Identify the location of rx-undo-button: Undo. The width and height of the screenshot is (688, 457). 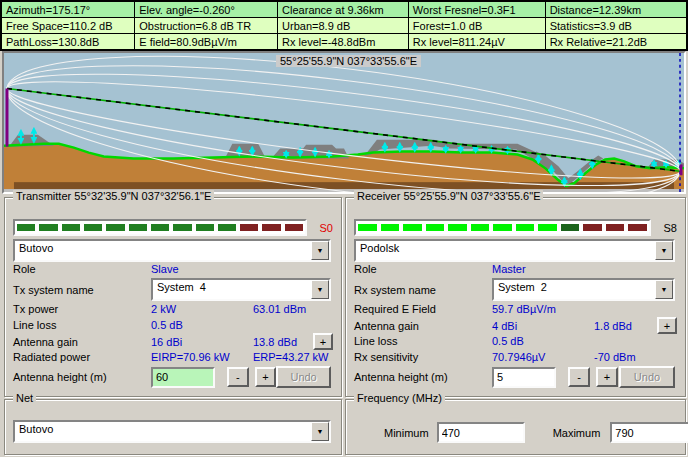
(647, 377).